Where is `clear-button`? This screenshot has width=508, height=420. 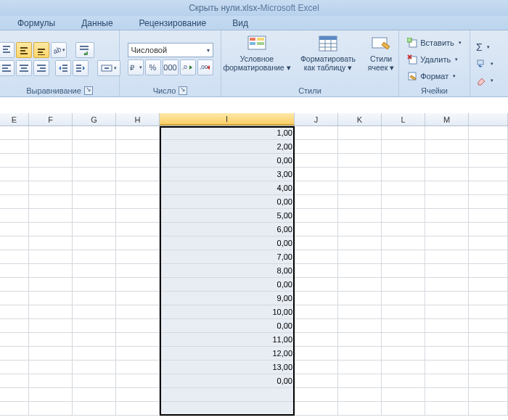
clear-button is located at coordinates (485, 81).